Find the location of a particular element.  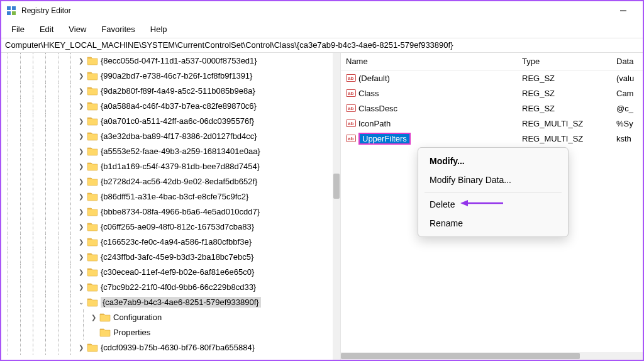

value-row: abClassREG_SZCam is located at coordinates (492, 93).